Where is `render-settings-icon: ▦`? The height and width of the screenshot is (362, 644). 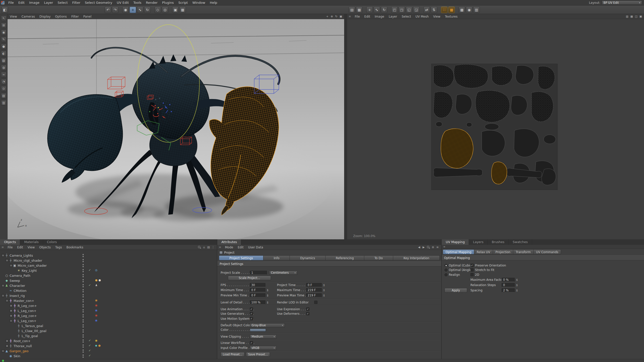 render-settings-icon: ▦ is located at coordinates (183, 10).